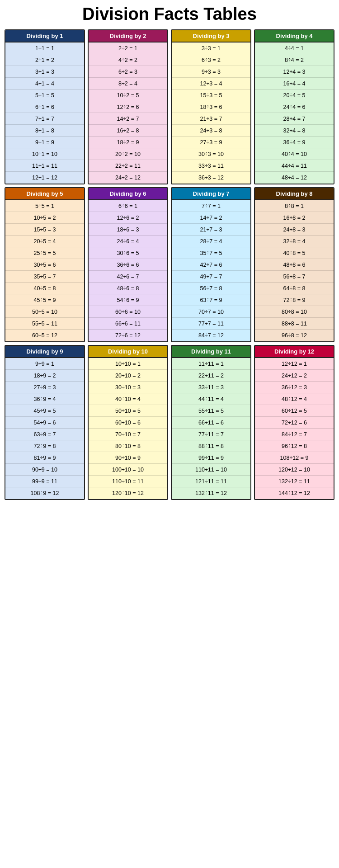  What do you see at coordinates (294, 119) in the screenshot?
I see `table-row: 28÷4 = 7` at bounding box center [294, 119].